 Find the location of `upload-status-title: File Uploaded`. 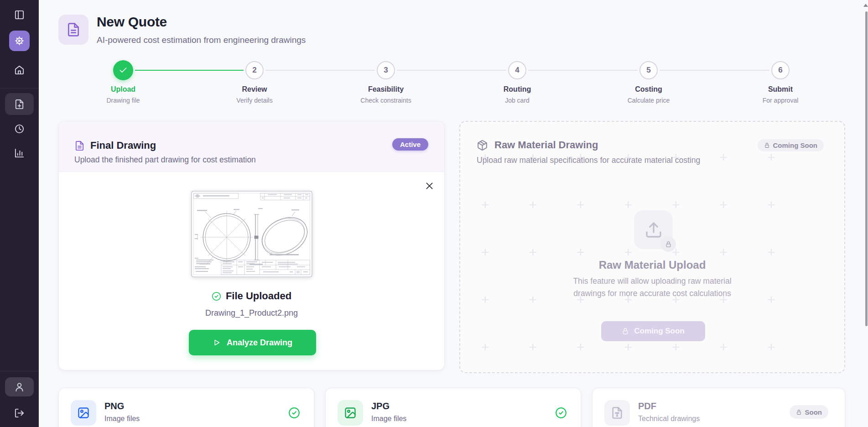

upload-status-title: File Uploaded is located at coordinates (259, 296).